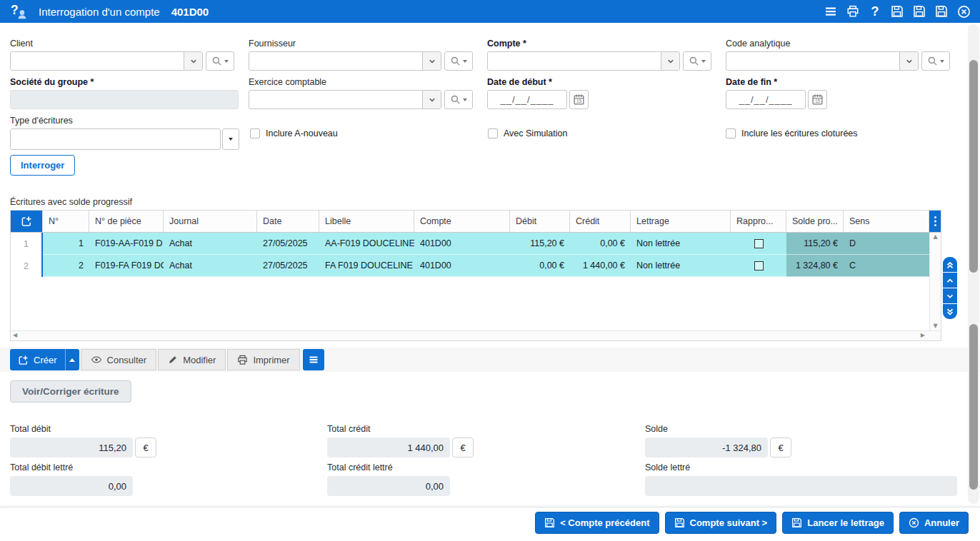 This screenshot has width=980, height=541. Describe the element at coordinates (459, 100) in the screenshot. I see `exercice-search-button` at that location.